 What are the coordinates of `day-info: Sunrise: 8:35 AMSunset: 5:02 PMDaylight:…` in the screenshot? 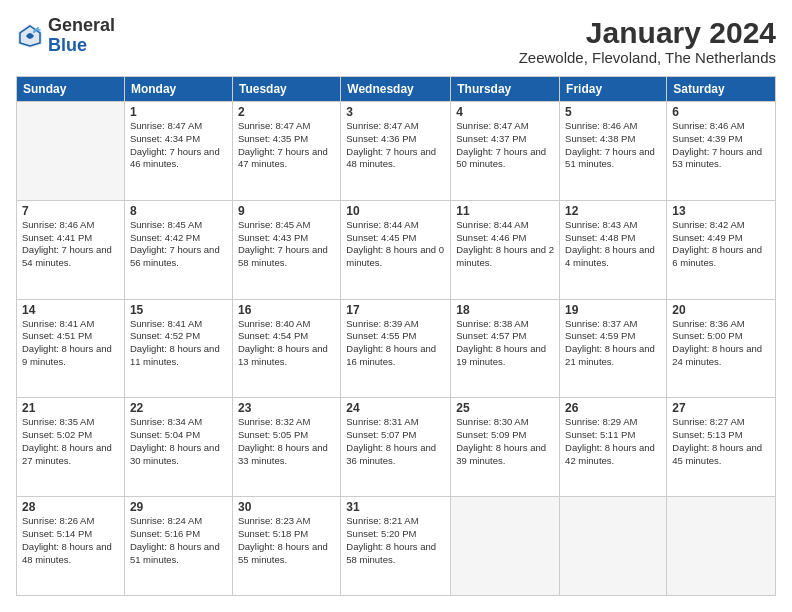 It's located at (67, 440).